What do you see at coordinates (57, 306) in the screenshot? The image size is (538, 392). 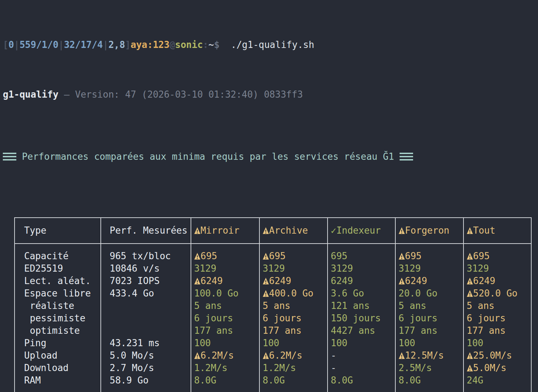 I see `row-label-line: réaliste` at bounding box center [57, 306].